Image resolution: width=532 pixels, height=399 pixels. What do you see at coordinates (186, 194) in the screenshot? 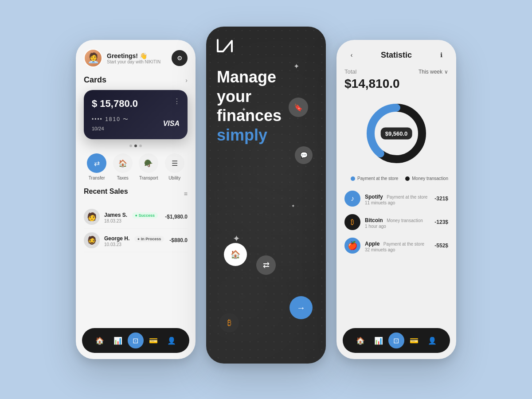
I see `filter-icon: ≡` at bounding box center [186, 194].